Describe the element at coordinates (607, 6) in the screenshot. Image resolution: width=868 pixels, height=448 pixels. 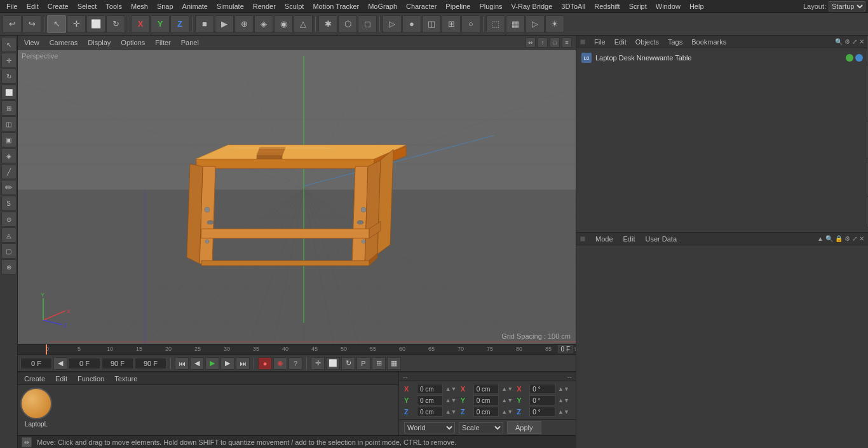
I see `menu-redshift: Redshift` at that location.